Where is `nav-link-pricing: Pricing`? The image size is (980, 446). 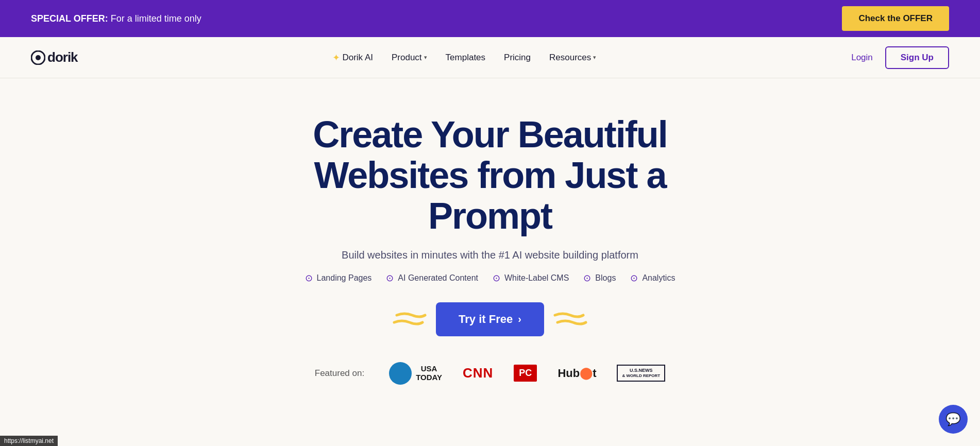
nav-link-pricing: Pricing is located at coordinates (517, 58).